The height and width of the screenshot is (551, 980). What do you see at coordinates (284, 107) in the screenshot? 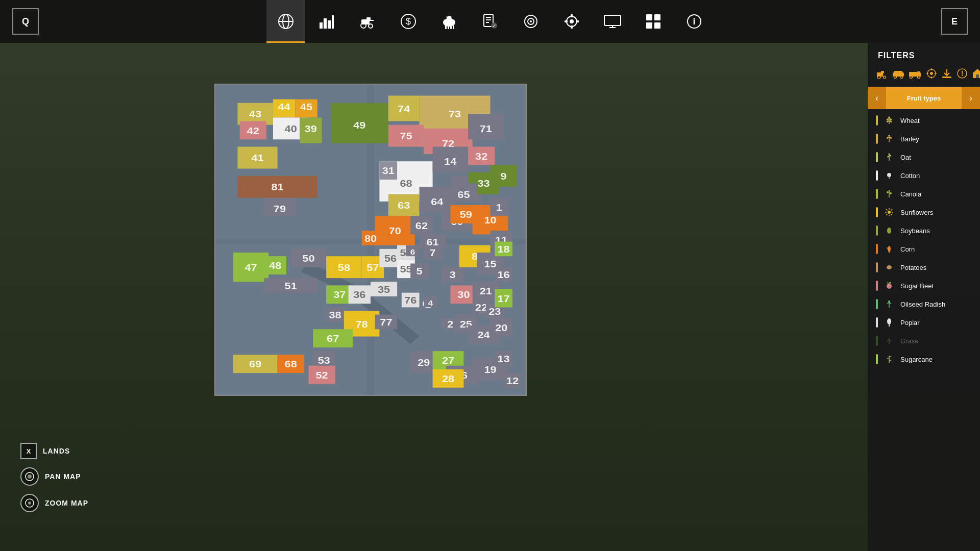
I see `svg-text: 44` at bounding box center [284, 107].